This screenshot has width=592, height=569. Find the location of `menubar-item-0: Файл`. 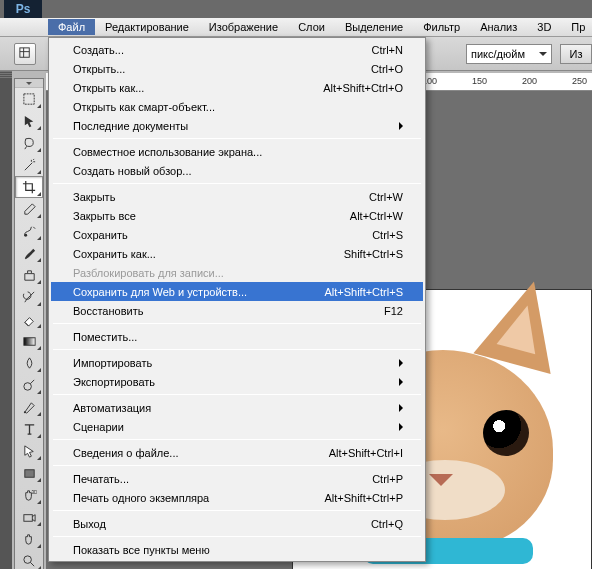

menubar-item-0: Файл is located at coordinates (72, 27).